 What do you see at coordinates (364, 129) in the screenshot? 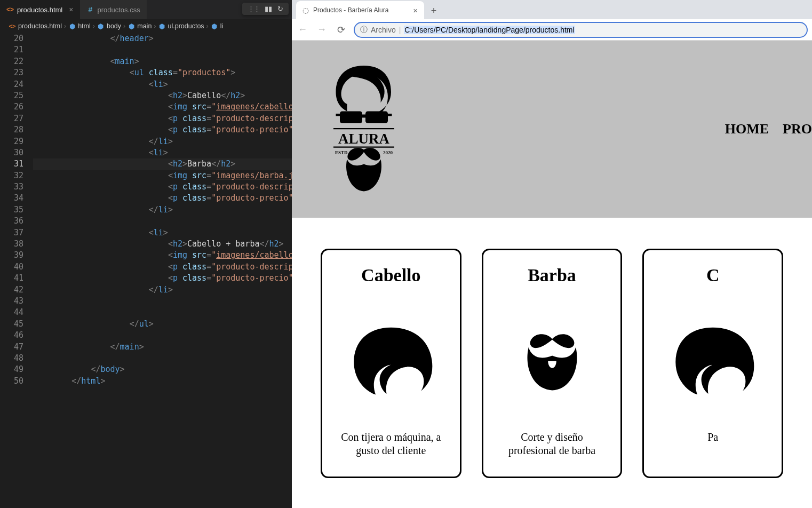
I see `logo: ALURA ESTD 2020` at bounding box center [364, 129].